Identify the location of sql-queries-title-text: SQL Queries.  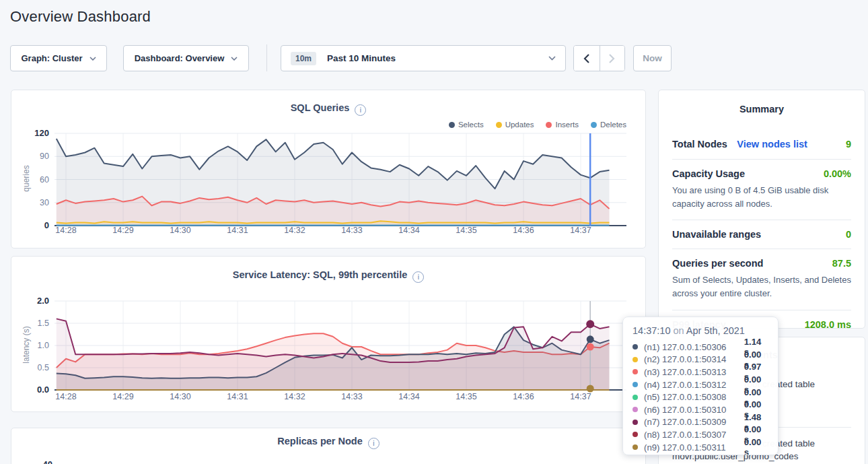
(320, 108).